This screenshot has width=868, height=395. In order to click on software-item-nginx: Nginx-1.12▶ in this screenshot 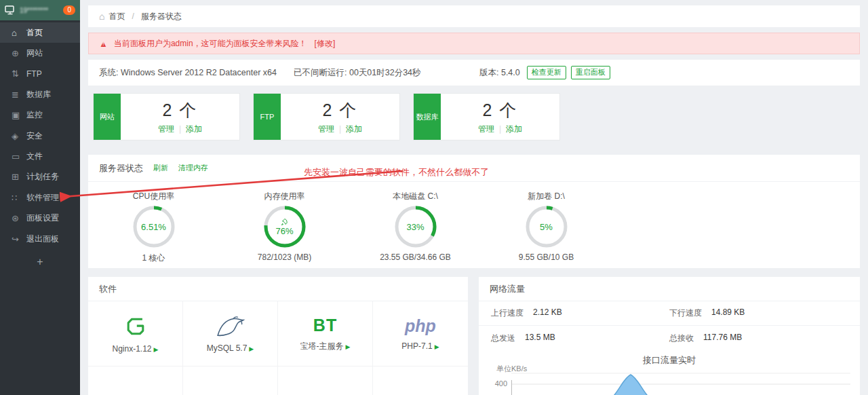, I will do `click(136, 334)`.